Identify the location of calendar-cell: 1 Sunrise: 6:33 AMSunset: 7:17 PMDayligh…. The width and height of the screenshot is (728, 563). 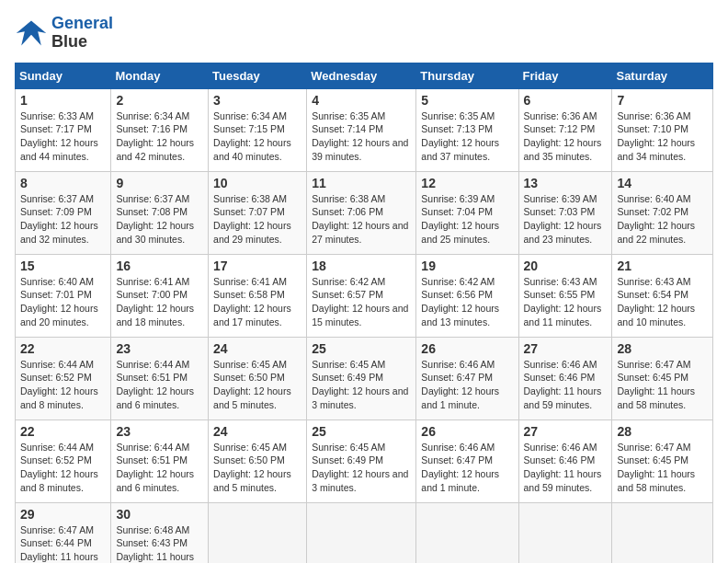
(63, 130).